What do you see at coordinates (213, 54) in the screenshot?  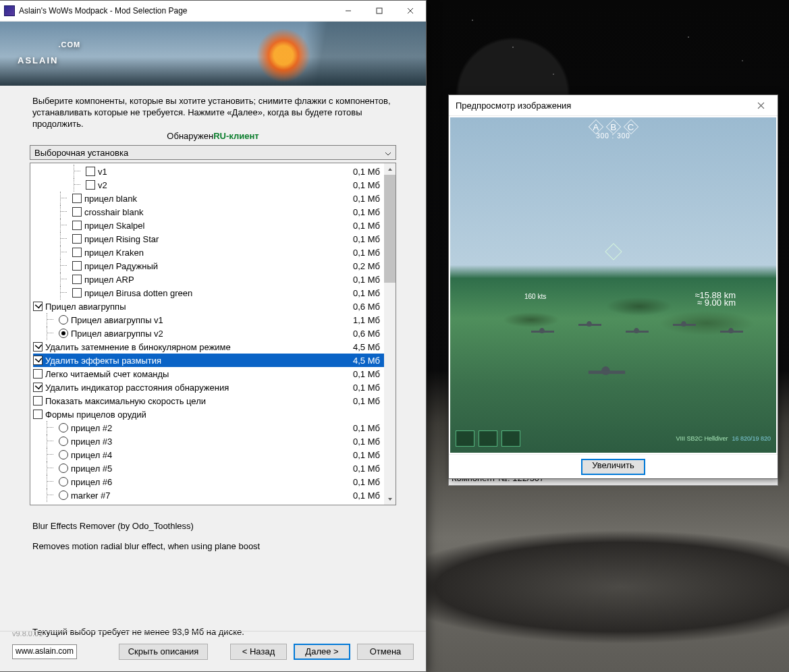 I see `banner: ASLAIN.COM` at bounding box center [213, 54].